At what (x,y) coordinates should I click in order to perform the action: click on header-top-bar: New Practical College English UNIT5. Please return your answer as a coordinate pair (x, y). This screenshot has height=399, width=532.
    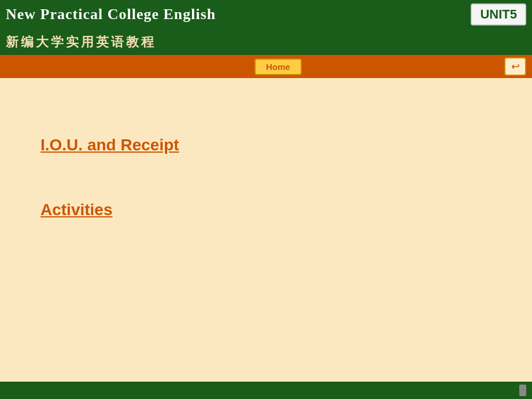
    Looking at the image, I should click on (266, 14).